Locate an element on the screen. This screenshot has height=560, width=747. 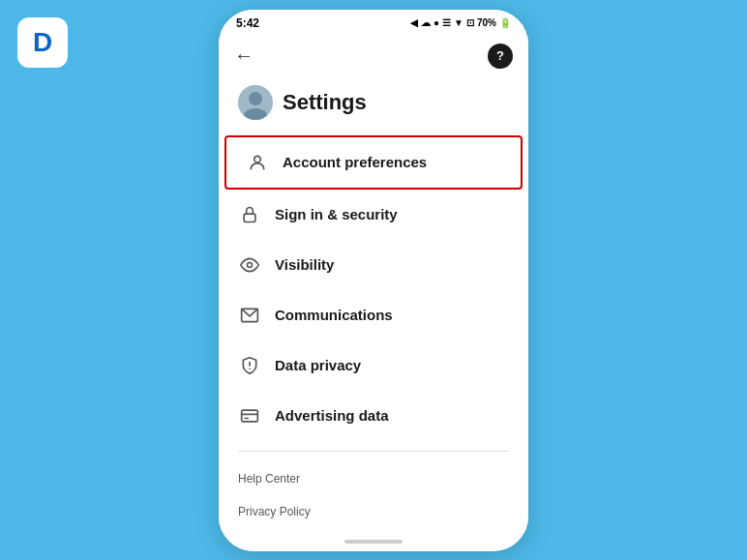
data-privacy-label: Data privacy is located at coordinates (317, 366).